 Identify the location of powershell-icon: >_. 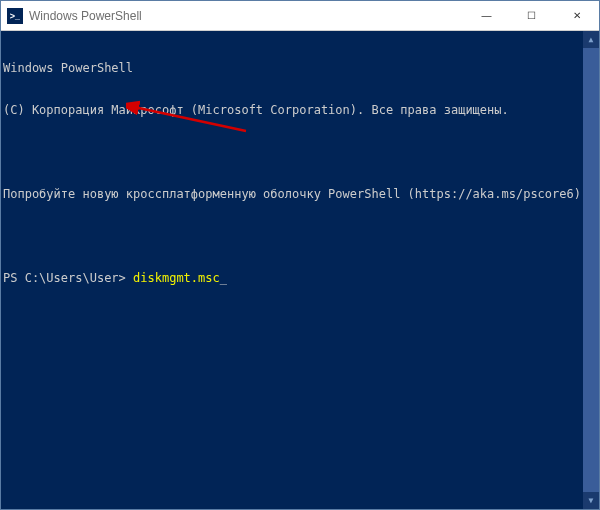
(15, 16).